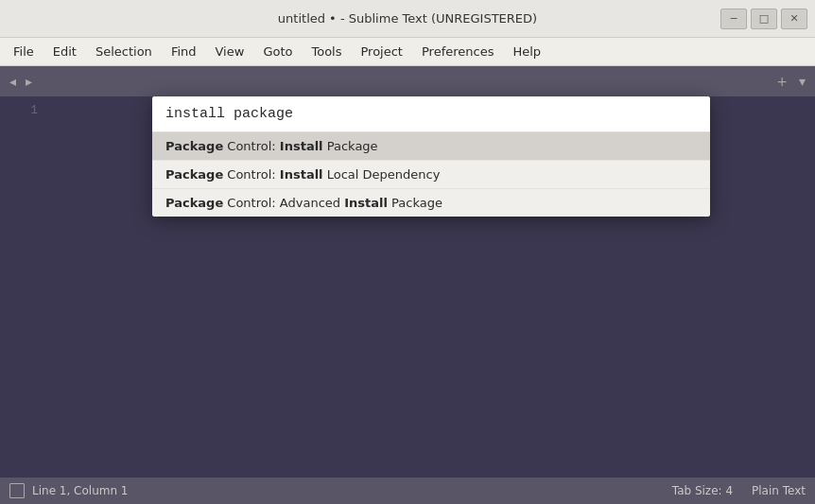 The image size is (815, 504). I want to click on menu-project: Project, so click(381, 51).